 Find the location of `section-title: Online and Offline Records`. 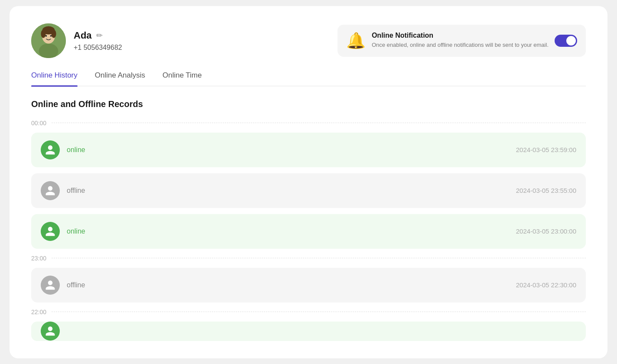

section-title: Online and Offline Records is located at coordinates (308, 104).